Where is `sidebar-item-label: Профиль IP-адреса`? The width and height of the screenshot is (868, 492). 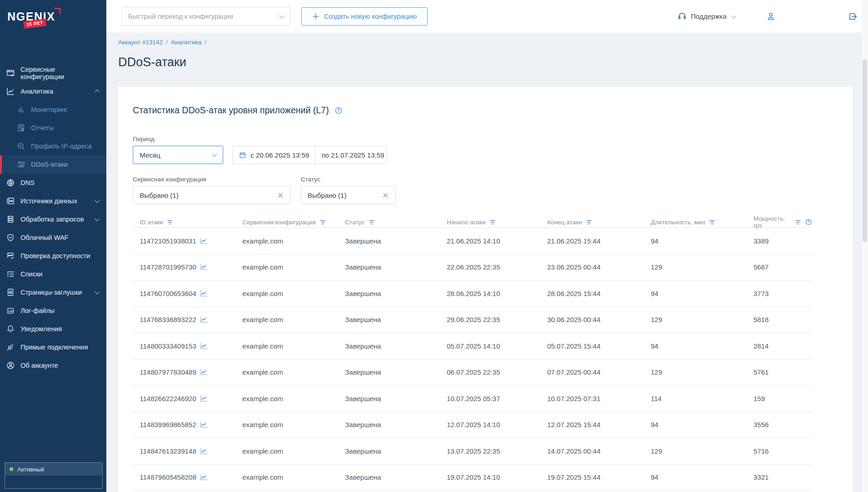
sidebar-item-label: Профиль IP-адреса is located at coordinates (61, 146).